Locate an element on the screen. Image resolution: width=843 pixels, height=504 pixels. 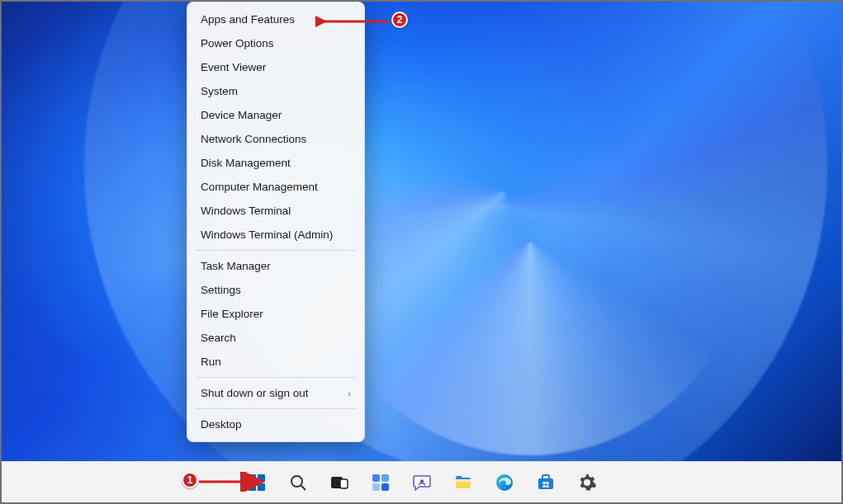
menu-item-label: System is located at coordinates (220, 91).